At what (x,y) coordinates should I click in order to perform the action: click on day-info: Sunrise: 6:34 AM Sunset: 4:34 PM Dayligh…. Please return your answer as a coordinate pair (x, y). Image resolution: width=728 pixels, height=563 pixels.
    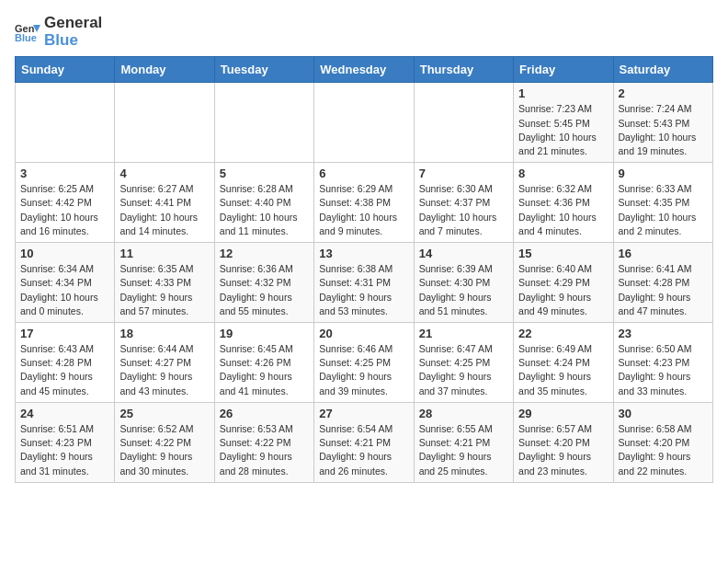
    Looking at the image, I should click on (64, 291).